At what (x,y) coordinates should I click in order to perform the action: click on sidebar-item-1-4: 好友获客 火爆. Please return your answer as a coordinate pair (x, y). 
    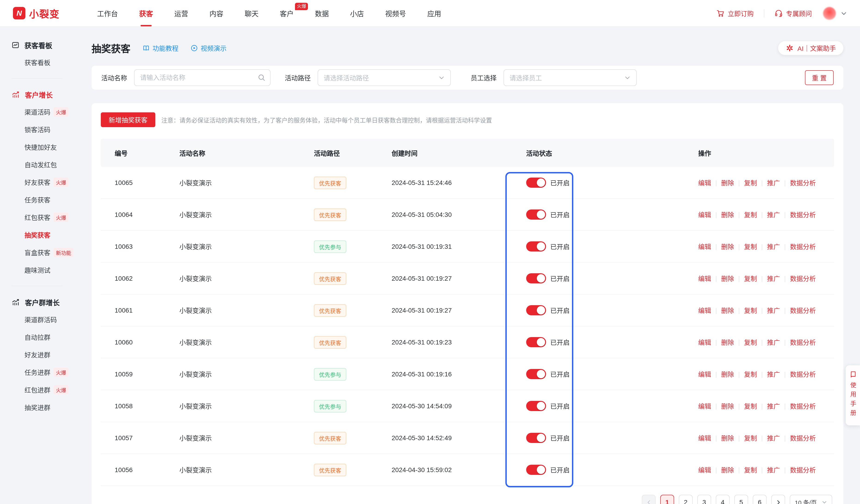
    Looking at the image, I should click on (43, 182).